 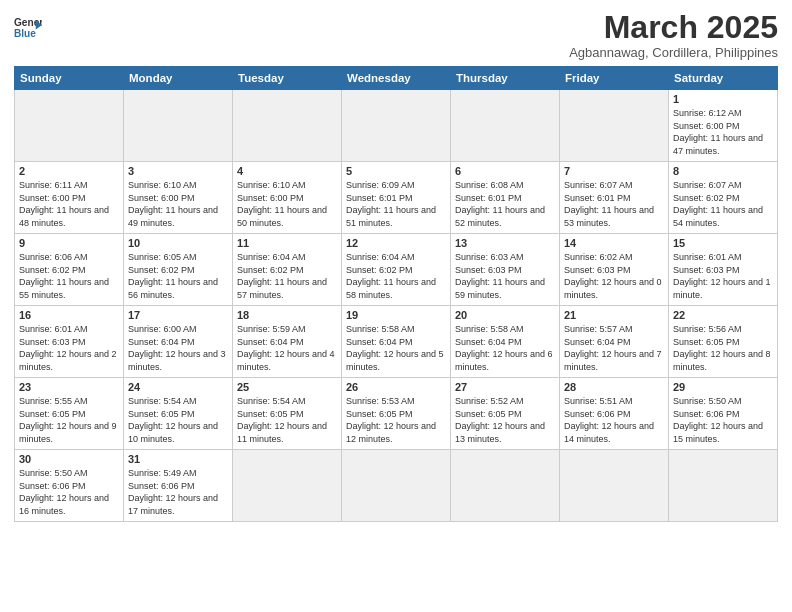 What do you see at coordinates (396, 420) in the screenshot?
I see `day-info: Sunrise: 5:53 AM Sunset: 6:05 PM Dayligh…` at bounding box center [396, 420].